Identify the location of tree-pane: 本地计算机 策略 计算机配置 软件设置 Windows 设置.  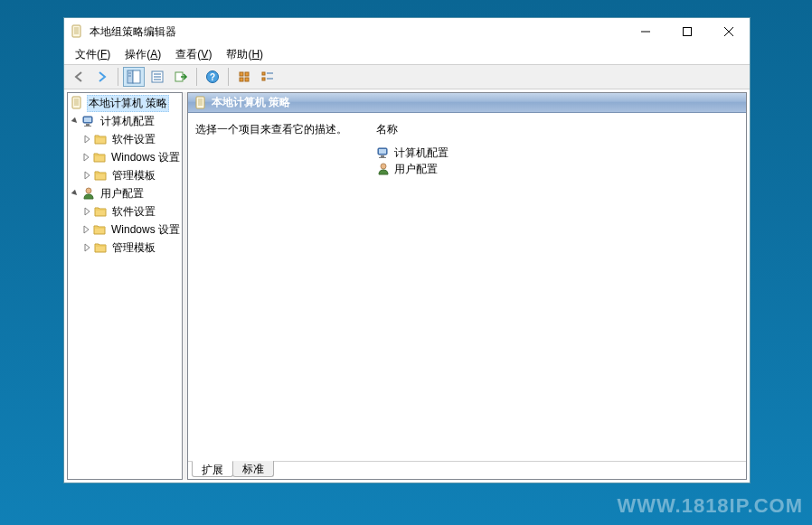
(125, 286).